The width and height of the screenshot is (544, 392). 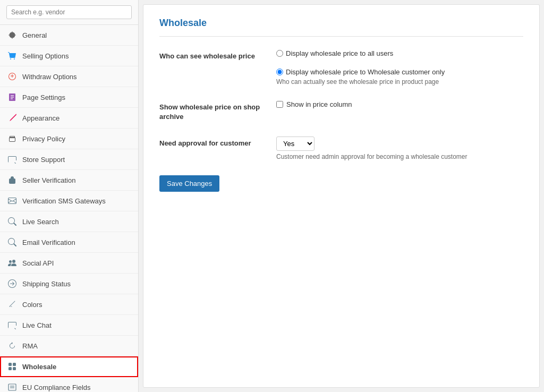 What do you see at coordinates (69, 139) in the screenshot?
I see `sidebar-item-privacy-policy: Privacy Policy` at bounding box center [69, 139].